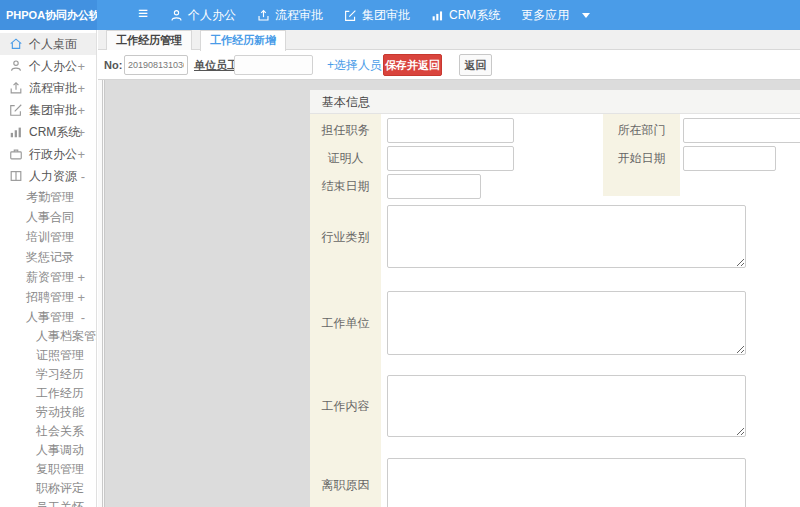  What do you see at coordinates (346, 186) in the screenshot?
I see `end-date-label: 结束日期` at bounding box center [346, 186].